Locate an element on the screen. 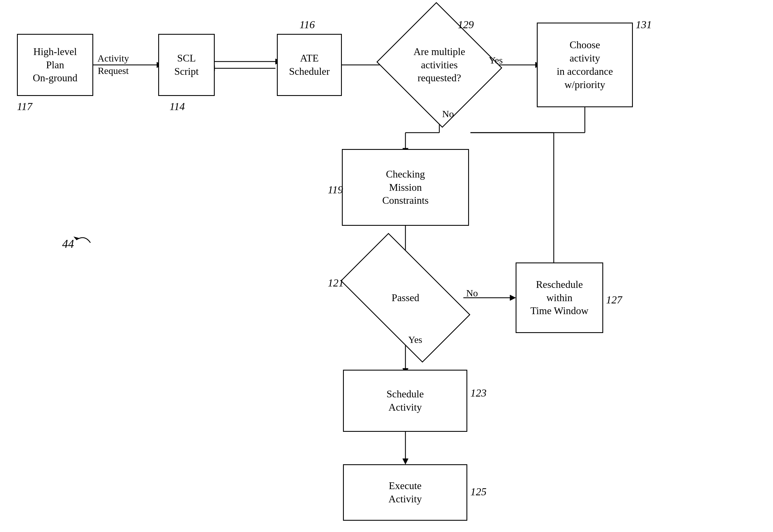  reschedule-label: ReschedulewithinTime Window is located at coordinates (559, 298).